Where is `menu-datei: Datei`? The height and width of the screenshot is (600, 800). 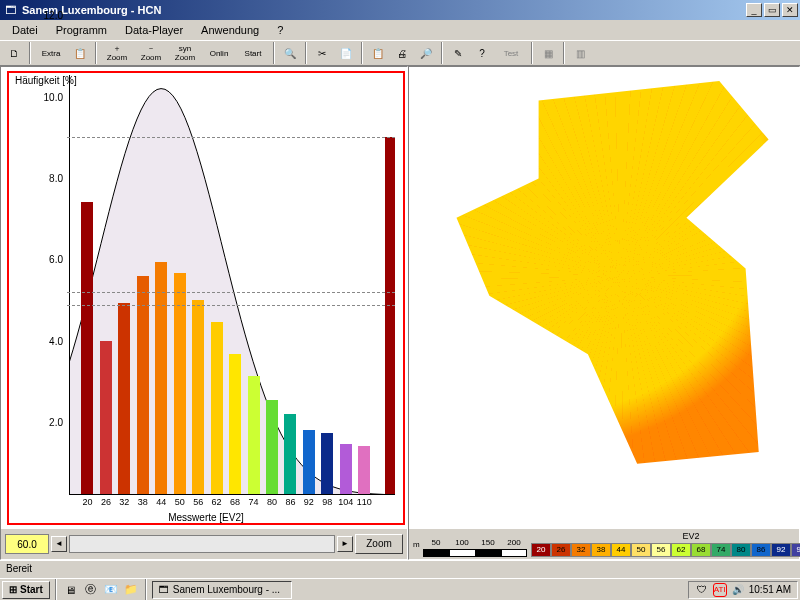
menu-datei: Datei is located at coordinates (25, 30).